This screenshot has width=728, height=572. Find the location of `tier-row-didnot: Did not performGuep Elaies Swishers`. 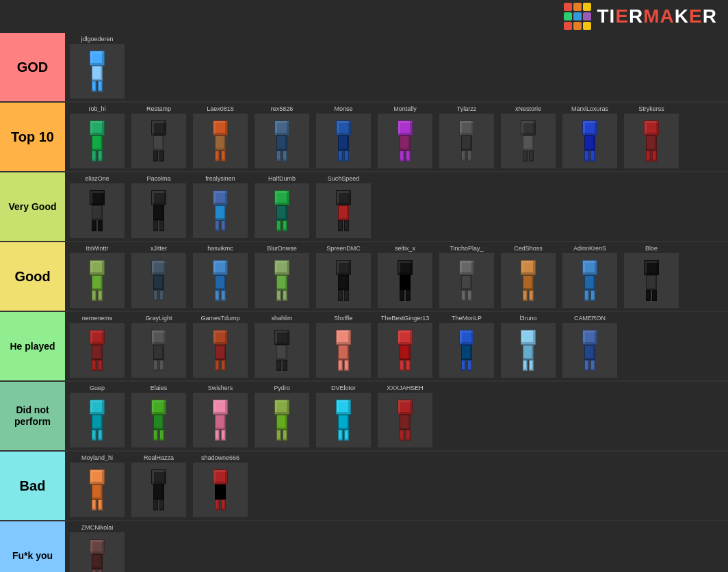

tier-row-didnot: Did not performGuep Elaies Swishers is located at coordinates (364, 417).